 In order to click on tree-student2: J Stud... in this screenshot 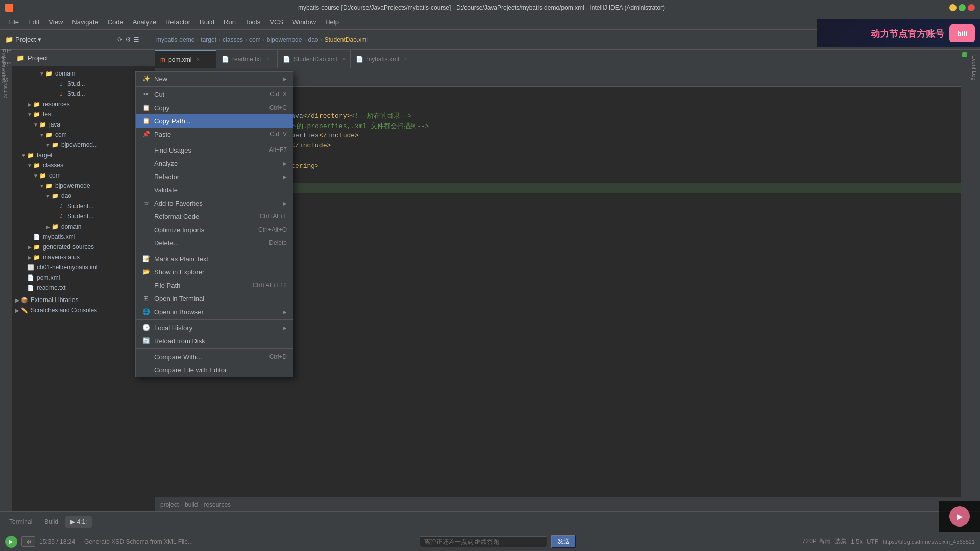, I will do `click(84, 94)`.